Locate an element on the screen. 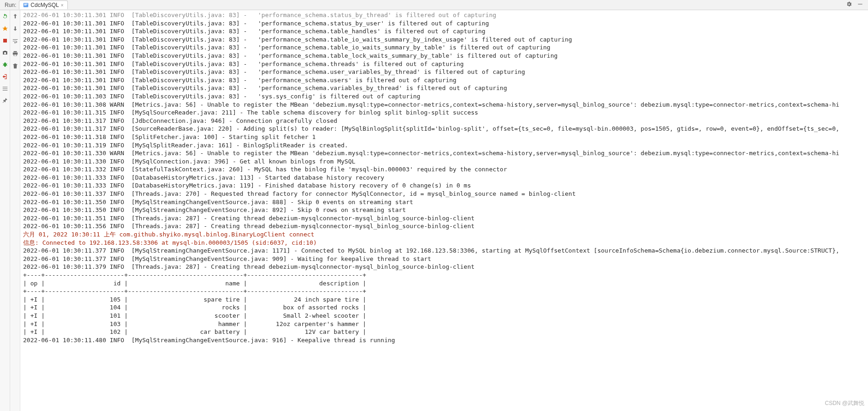  scroll-down-icon is located at coordinates (15, 30).